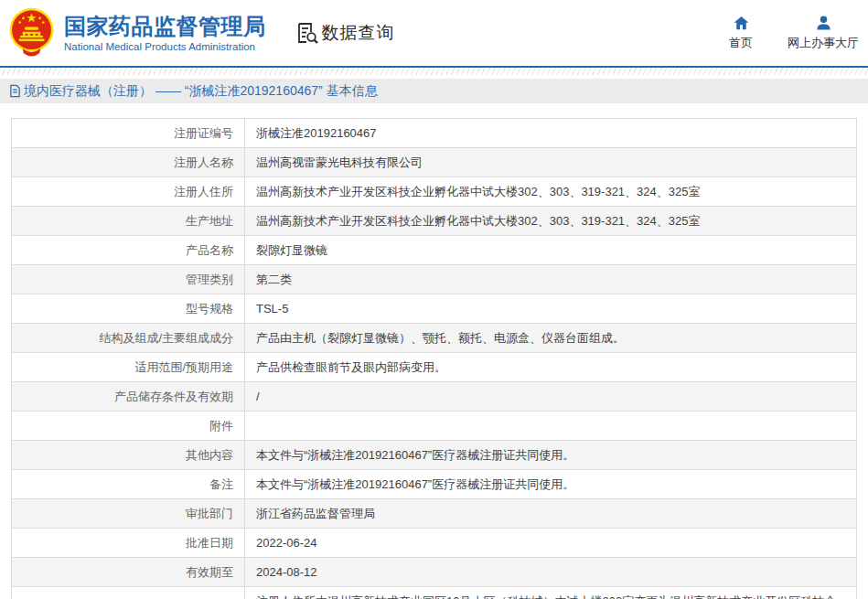  I want to click on row-label: 产品储存条件及有效期, so click(174, 397).